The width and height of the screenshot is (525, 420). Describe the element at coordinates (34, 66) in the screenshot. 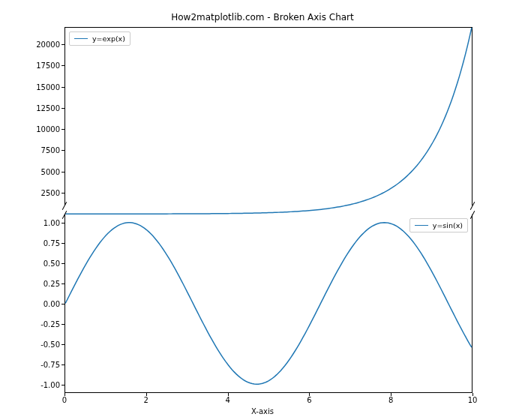

I see `y-tick-label: 17500` at that location.